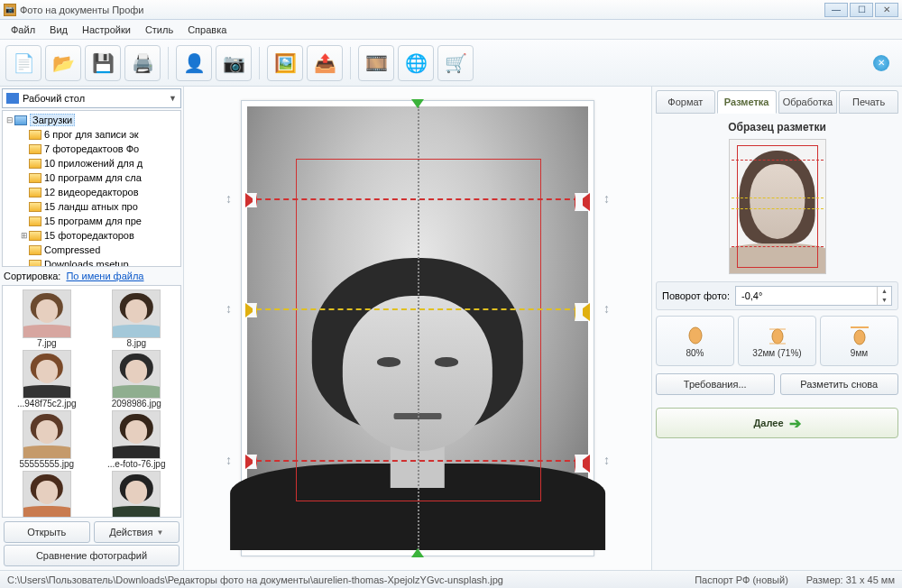 Image resolution: width=902 pixels, height=588 pixels. What do you see at coordinates (859, 341) in the screenshot?
I see `metric-top-margin: 9мм` at bounding box center [859, 341].